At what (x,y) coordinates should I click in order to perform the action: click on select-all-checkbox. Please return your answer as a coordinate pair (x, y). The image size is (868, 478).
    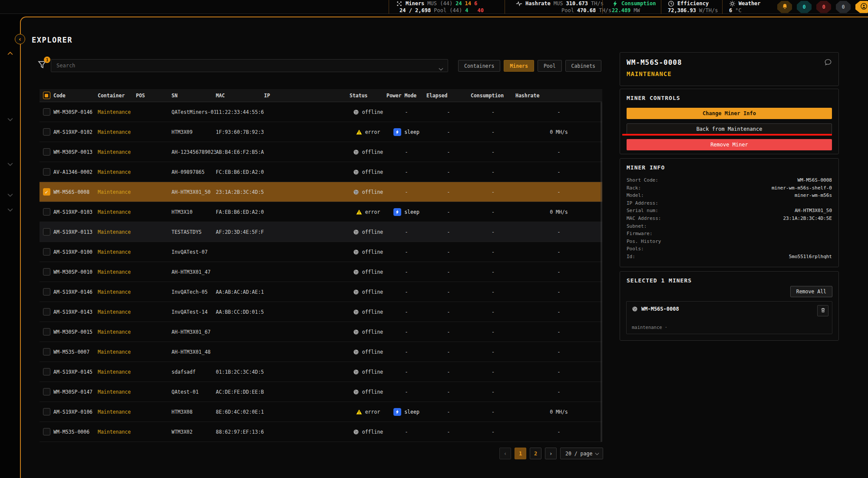
    Looking at the image, I should click on (47, 96).